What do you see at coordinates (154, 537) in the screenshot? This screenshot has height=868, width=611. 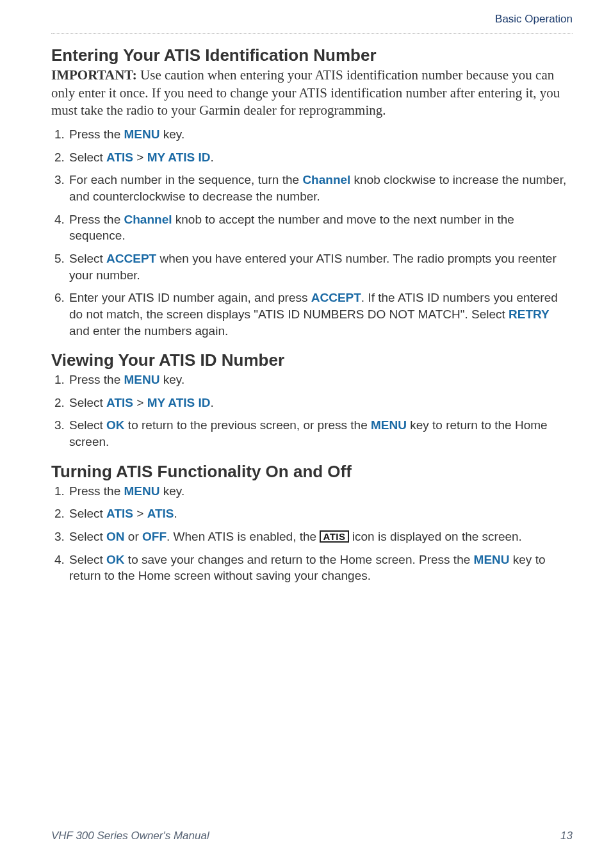 I see `keyword-off: OFF` at bounding box center [154, 537].